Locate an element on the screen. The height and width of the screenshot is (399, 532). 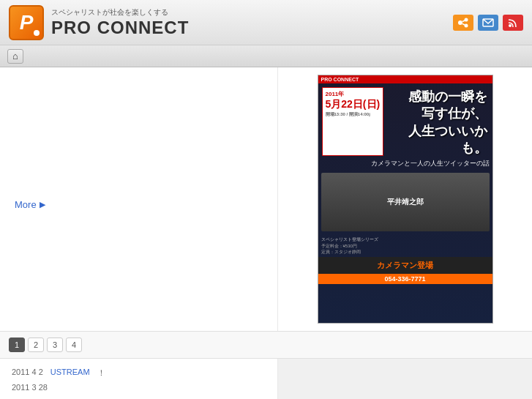
poster-sub-text: カメラマンと一人の人生ツイッターの話 is located at coordinates (405, 164).